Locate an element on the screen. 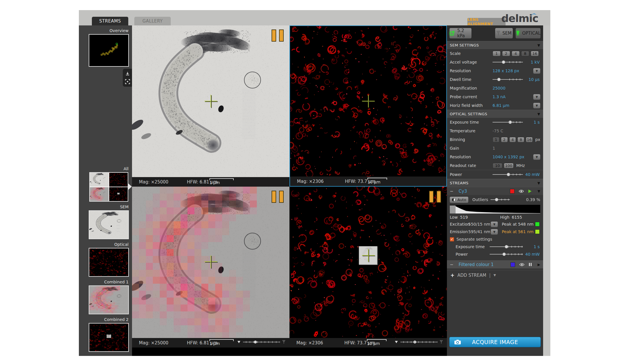 The width and height of the screenshot is (624, 364). thumbnail-sem is located at coordinates (109, 225).